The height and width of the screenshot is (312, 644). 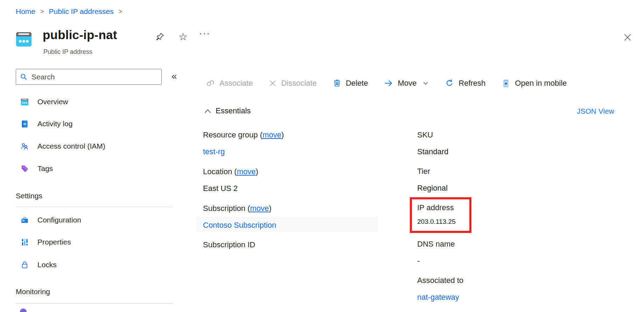 What do you see at coordinates (174, 76) in the screenshot?
I see `double-chevron-left-icon: «` at bounding box center [174, 76].